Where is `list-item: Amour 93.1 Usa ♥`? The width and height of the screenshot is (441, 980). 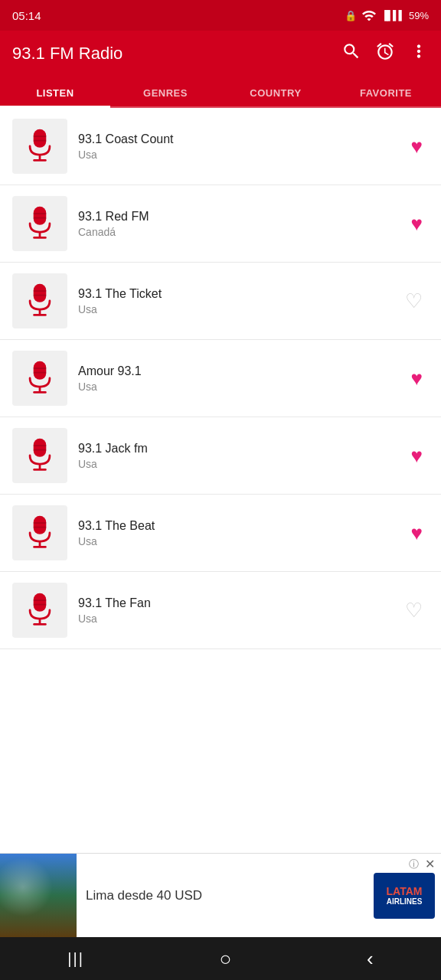
list-item: Amour 93.1 Usa ♥ is located at coordinates (220, 378).